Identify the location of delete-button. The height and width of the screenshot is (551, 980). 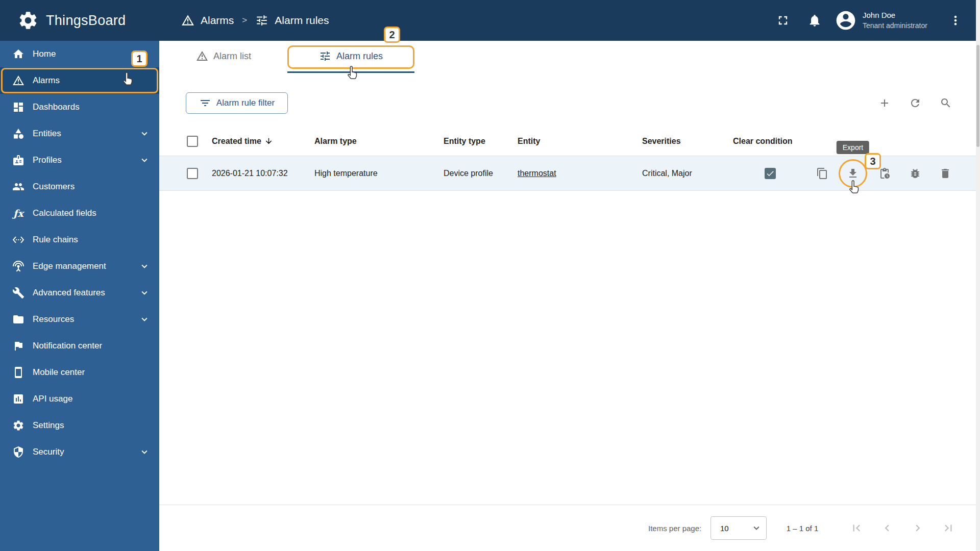
(945, 173).